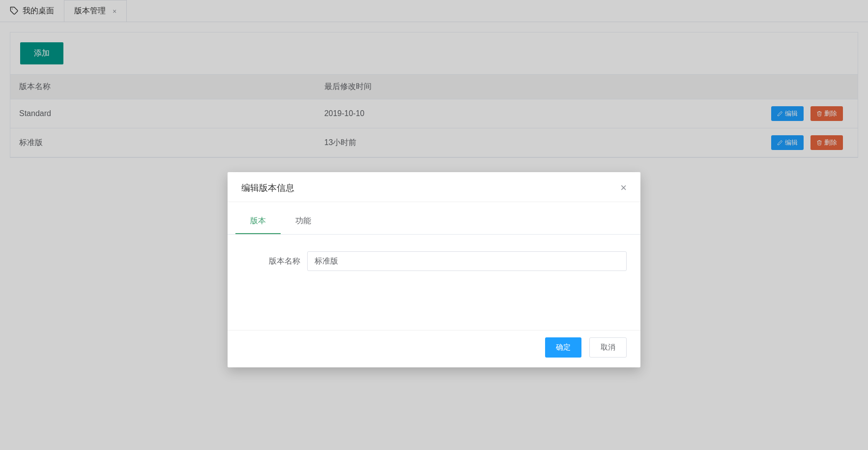 This screenshot has width=868, height=450. I want to click on version-name-label: 版本名称, so click(271, 262).